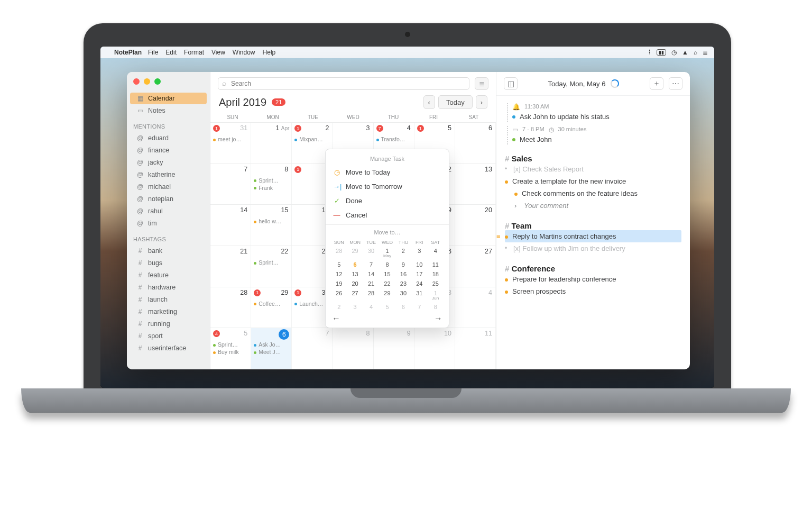  What do you see at coordinates (593, 194) in the screenshot?
I see `subtask-item: Check comments on the feature ideas` at bounding box center [593, 194].